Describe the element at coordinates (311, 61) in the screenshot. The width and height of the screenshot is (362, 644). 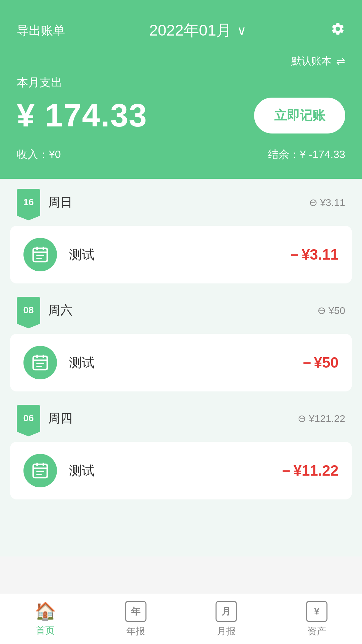
I see `account-book-label: 默认账本` at that location.